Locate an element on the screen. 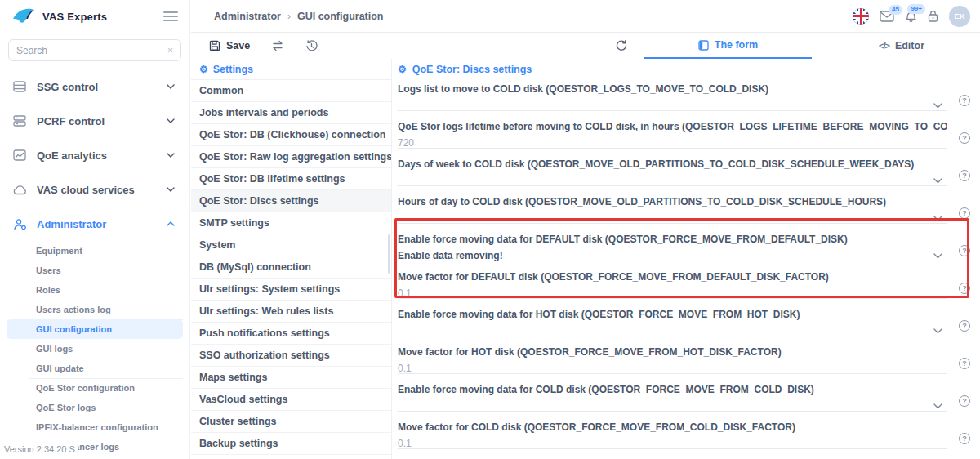  sidebar-item-ssg-control: SSG control is located at coordinates (95, 87).